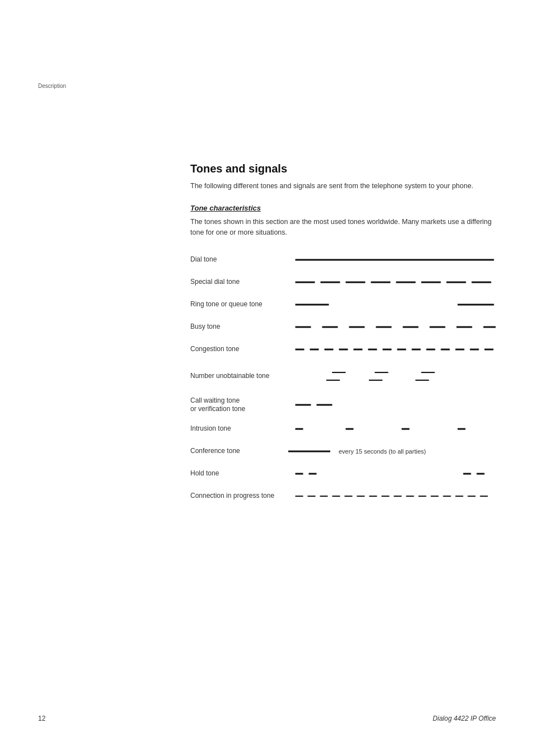 The image size is (534, 756). What do you see at coordinates (240, 451) in the screenshot?
I see `tone-label-conference: Conference tone` at bounding box center [240, 451].